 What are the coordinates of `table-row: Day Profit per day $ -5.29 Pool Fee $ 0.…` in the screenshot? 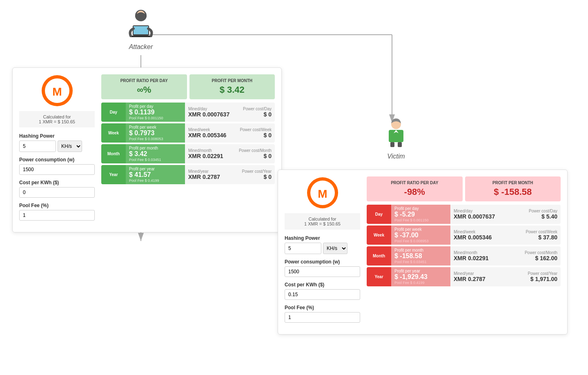 It's located at (464, 214).